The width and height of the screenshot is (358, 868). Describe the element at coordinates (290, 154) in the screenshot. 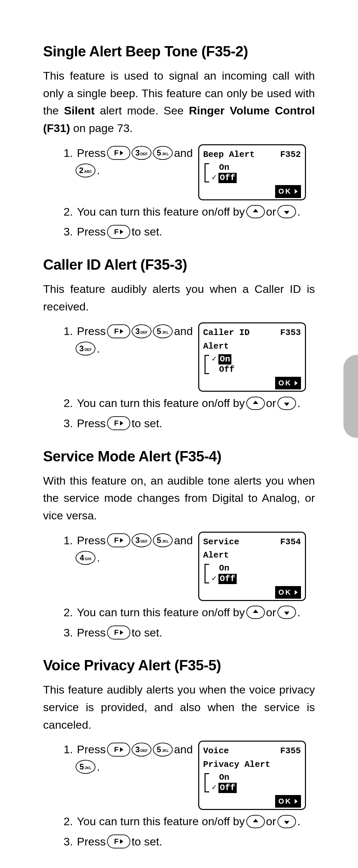

I see `screen-code: F352` at that location.